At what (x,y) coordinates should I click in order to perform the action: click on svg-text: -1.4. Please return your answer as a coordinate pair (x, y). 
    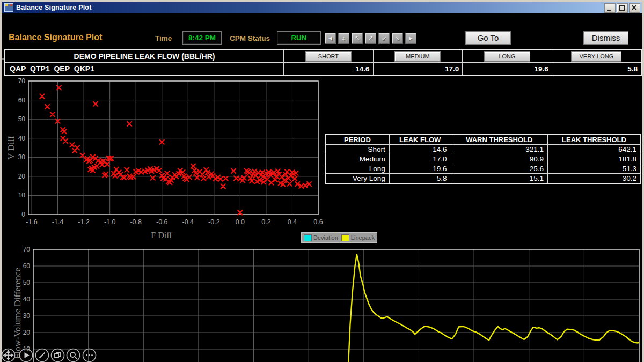
    Looking at the image, I should click on (58, 222).